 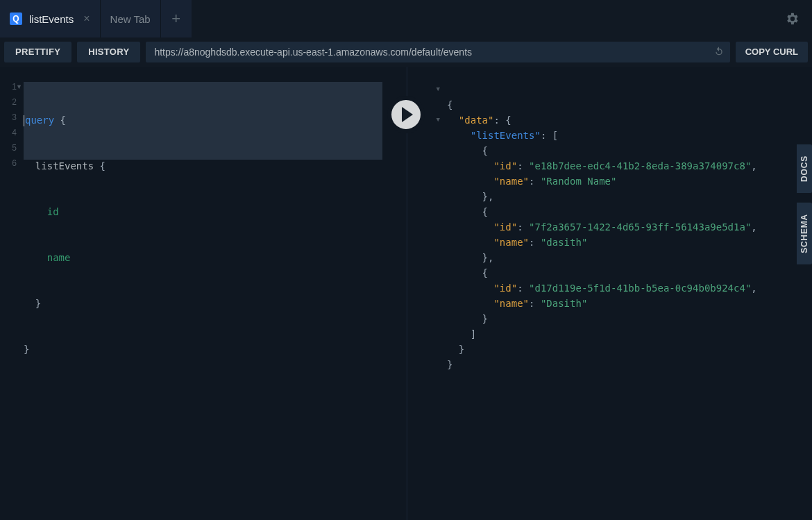 I want to click on prettify-button: PRETTIFY, so click(x=37, y=52).